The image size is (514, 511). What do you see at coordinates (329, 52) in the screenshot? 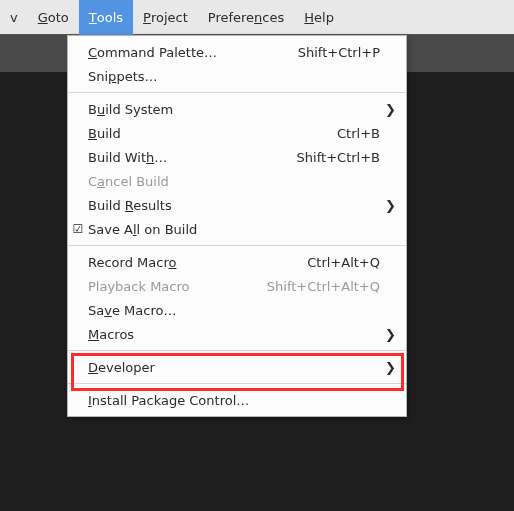
I see `menu-item-shortcut: Shift+Ctrl+P` at bounding box center [329, 52].